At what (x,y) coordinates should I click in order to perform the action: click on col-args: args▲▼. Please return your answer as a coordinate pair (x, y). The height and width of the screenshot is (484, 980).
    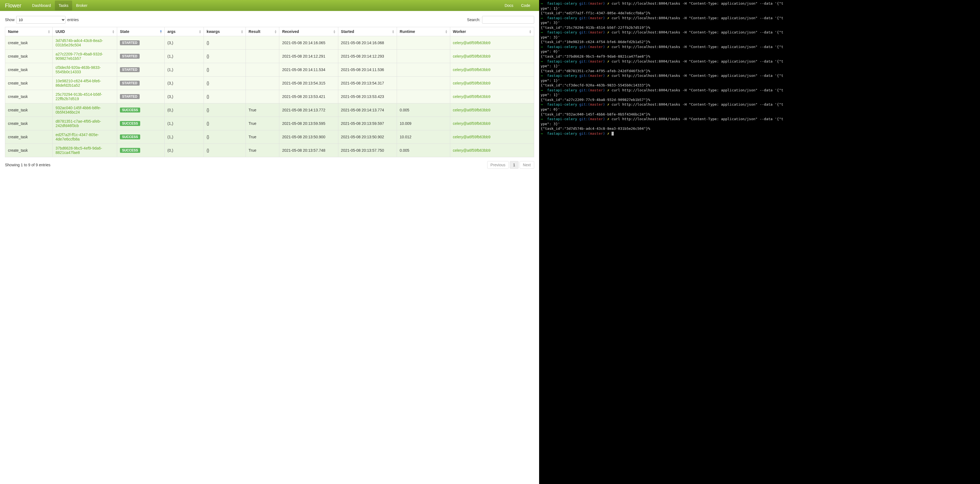
    Looking at the image, I should click on (184, 32).